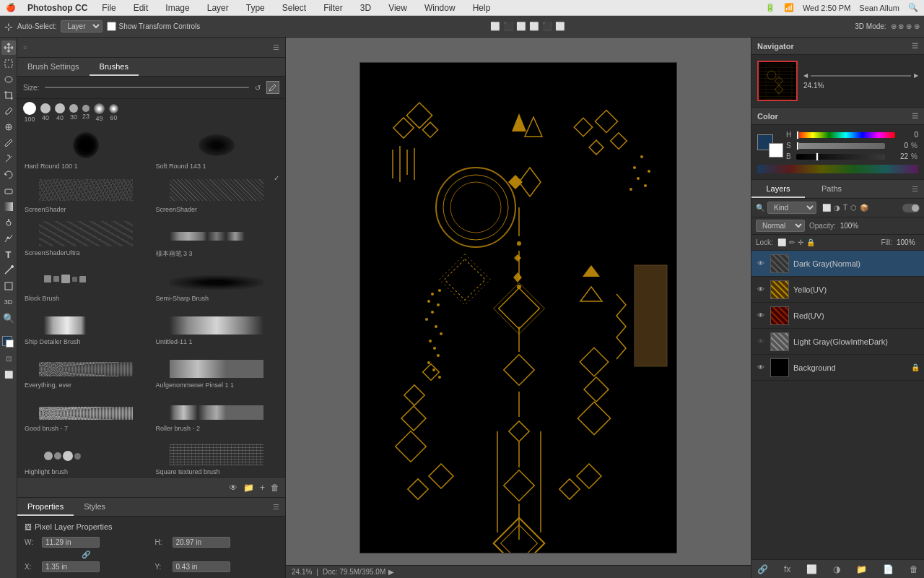  Describe the element at coordinates (9, 191) in the screenshot. I see `tool-eraser` at that location.